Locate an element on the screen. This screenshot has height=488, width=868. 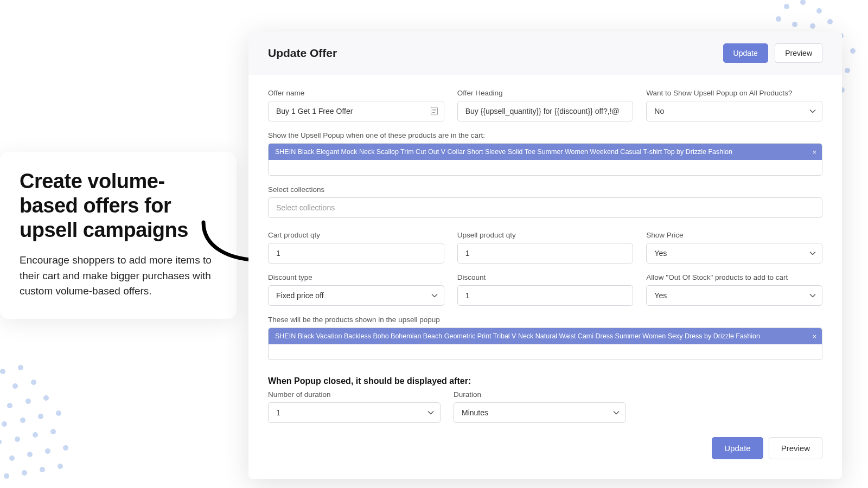
offer-heading-label: Offer Heading is located at coordinates (546, 93).